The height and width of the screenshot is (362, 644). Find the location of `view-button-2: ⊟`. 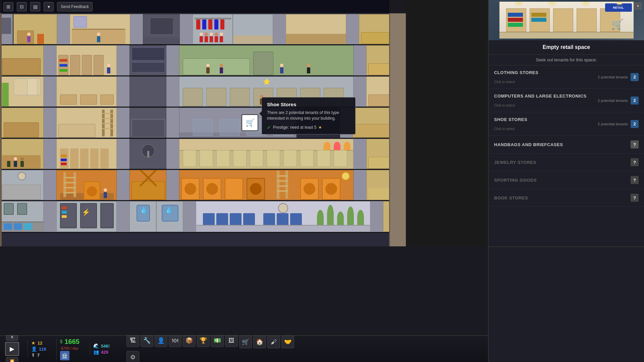

view-button-2: ⊟ is located at coordinates (22, 7).